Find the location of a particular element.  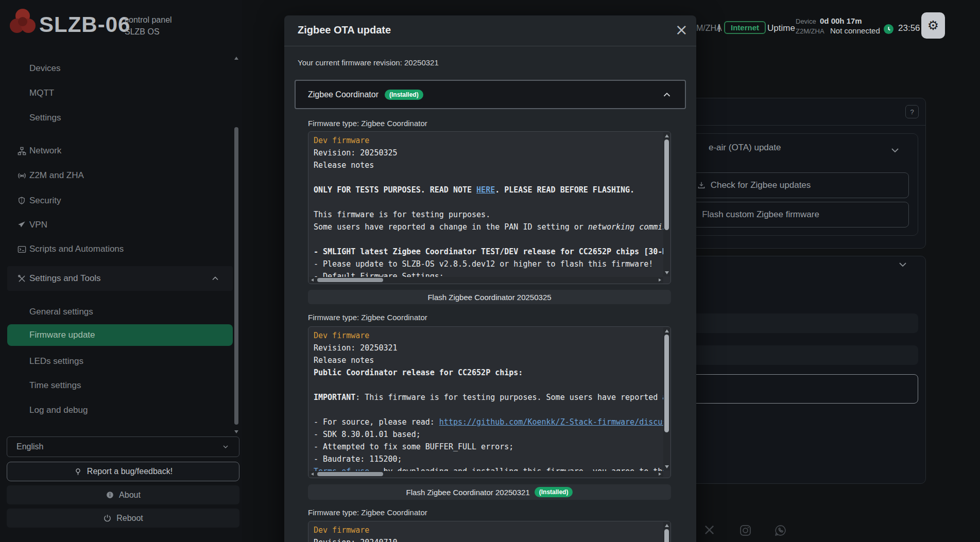

sidebar-item-settings: Settings is located at coordinates (120, 118).